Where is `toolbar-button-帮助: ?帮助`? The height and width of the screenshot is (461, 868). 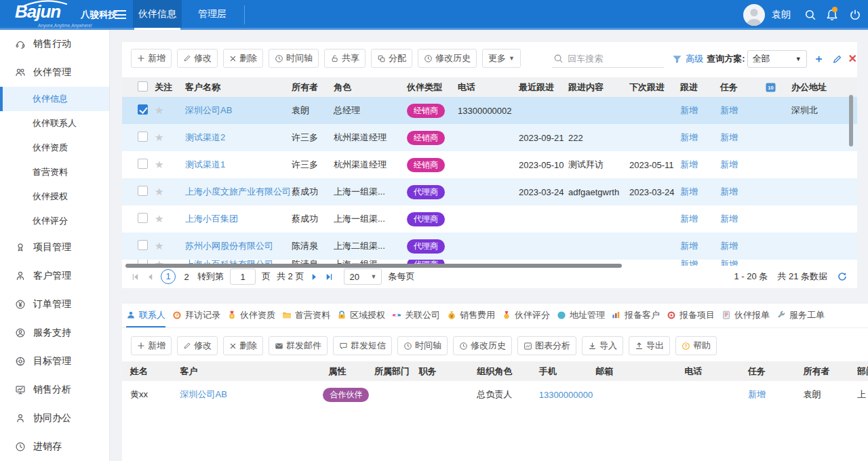
toolbar-button-帮助: ?帮助 is located at coordinates (696, 346).